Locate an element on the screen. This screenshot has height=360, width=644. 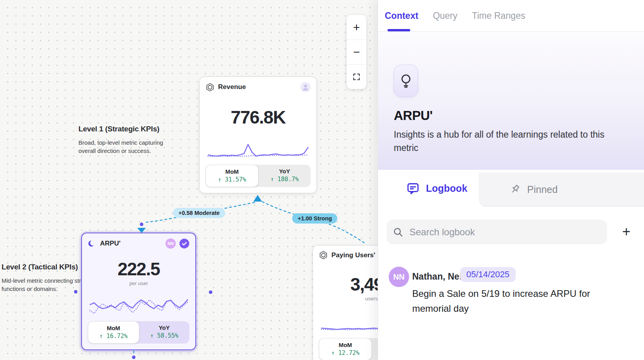
metric-card-revenue: Revenue 776.8K MoM ↑ 31.57% YoY ↑ 180.7% is located at coordinates (258, 135).